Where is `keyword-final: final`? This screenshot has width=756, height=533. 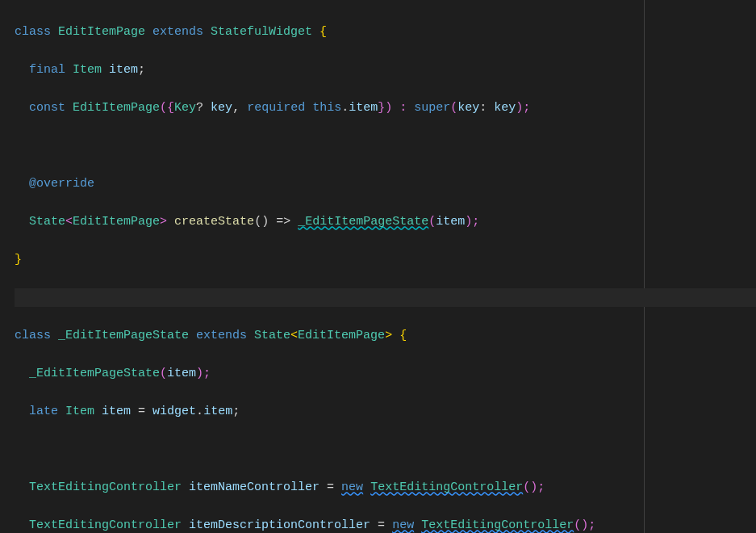 keyword-final: final is located at coordinates (51, 69).